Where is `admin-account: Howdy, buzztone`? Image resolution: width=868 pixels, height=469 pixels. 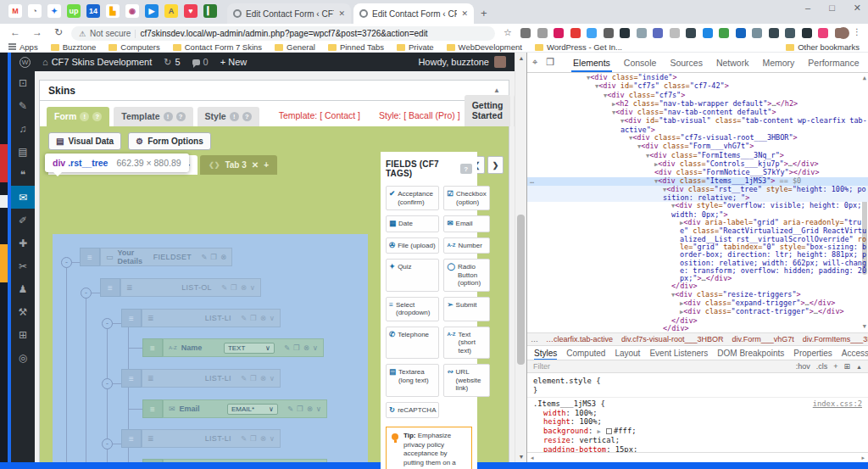 admin-account: Howdy, buzztone is located at coordinates (462, 62).